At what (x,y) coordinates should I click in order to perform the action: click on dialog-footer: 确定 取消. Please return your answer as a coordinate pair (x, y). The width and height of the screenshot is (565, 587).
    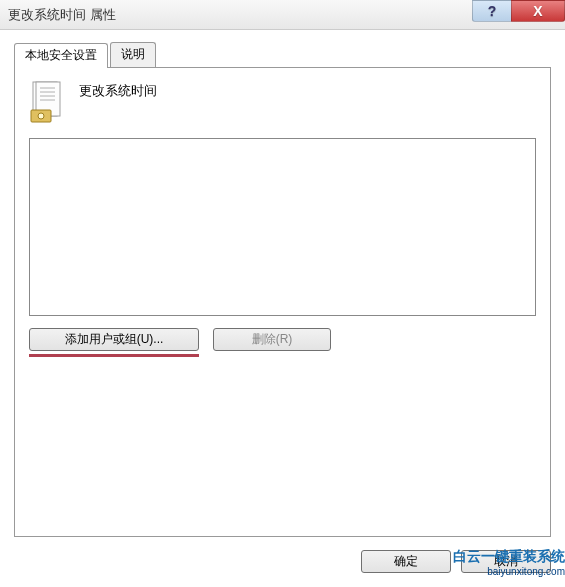
    Looking at the image, I should click on (456, 562).